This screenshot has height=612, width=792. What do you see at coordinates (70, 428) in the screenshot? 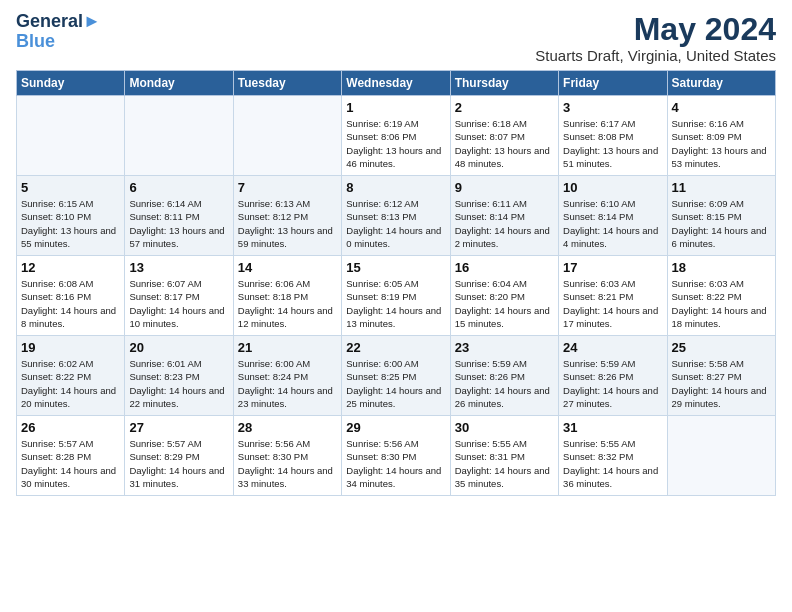
I see `day-number: 26` at bounding box center [70, 428].